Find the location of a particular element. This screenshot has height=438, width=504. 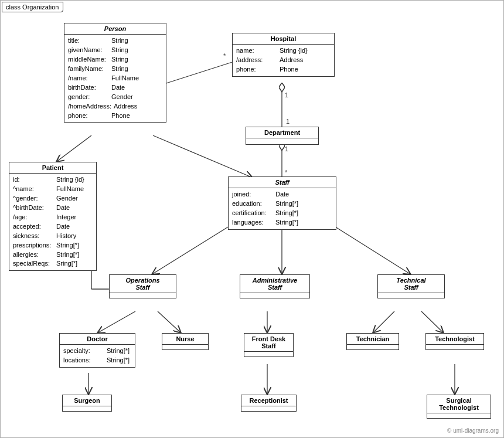

hospital-body: name:String {id} /address:Address phone:… is located at coordinates (284, 60).